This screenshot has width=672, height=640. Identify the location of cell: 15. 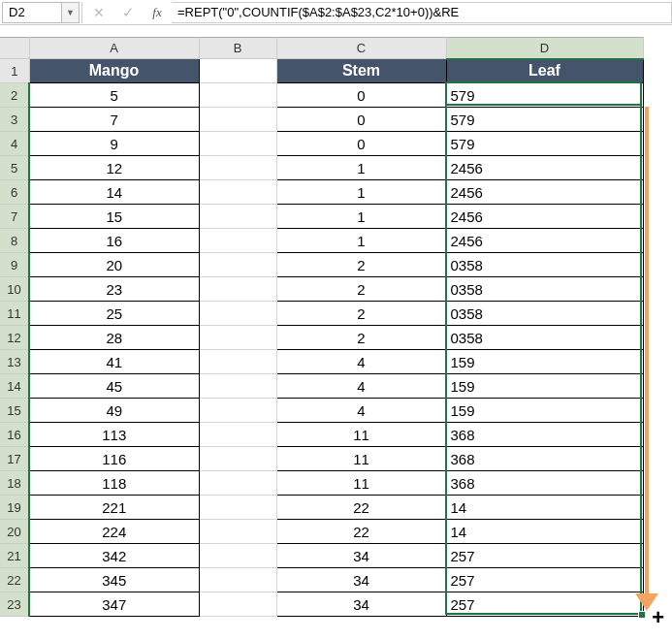
(114, 217).